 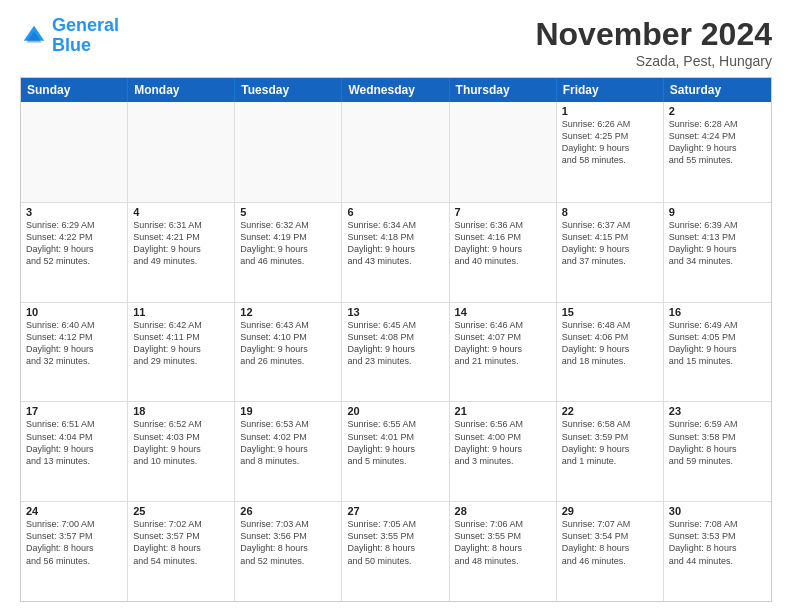 What do you see at coordinates (610, 542) in the screenshot?
I see `cell-info: Sunrise: 7:07 AM Sunset: 3:54 PM Dayligh…` at bounding box center [610, 542].